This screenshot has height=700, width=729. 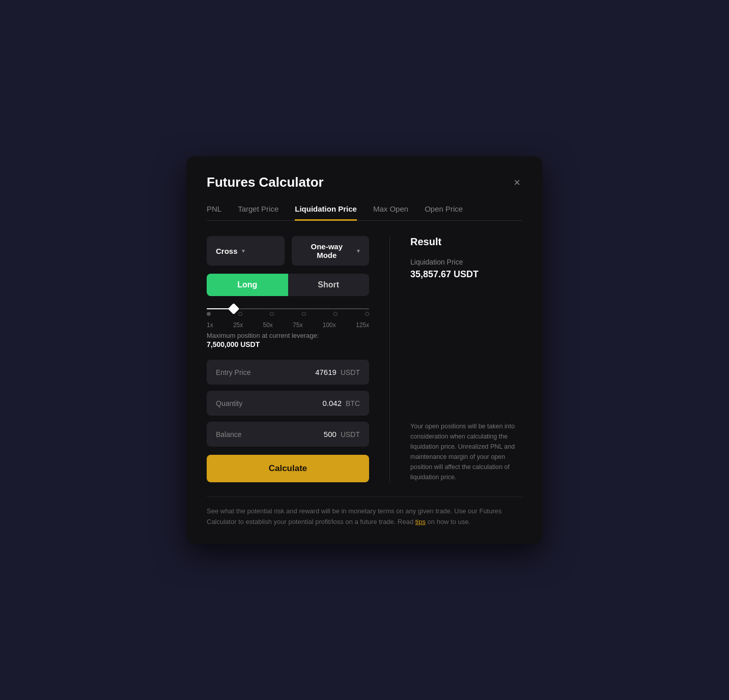 I want to click on margin-mode-dropdown: Cross ▾, so click(x=245, y=251).